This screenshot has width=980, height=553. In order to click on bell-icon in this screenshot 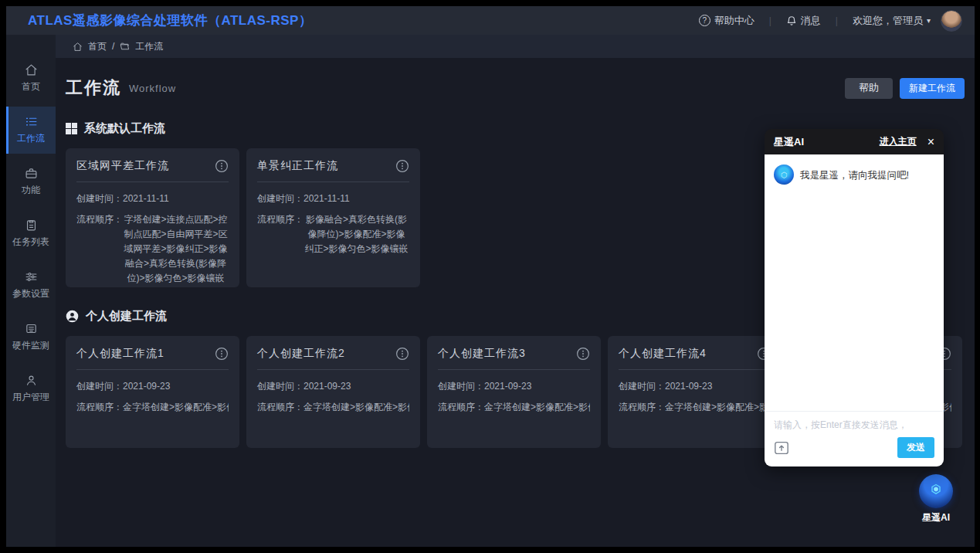, I will do `click(792, 21)`.